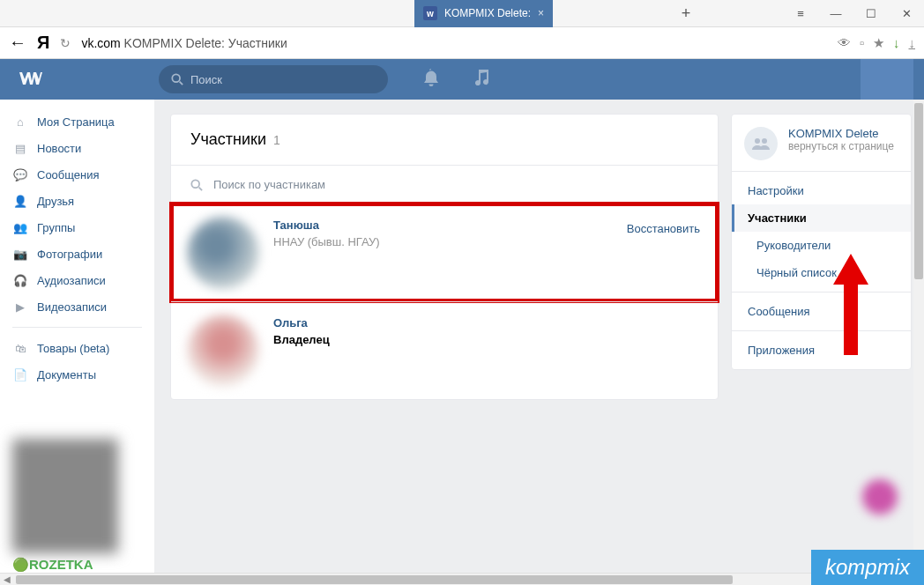 Image resolution: width=924 pixels, height=585 pixels. Describe the element at coordinates (878, 43) in the screenshot. I see `bookmark-star-icon: ★` at that location.